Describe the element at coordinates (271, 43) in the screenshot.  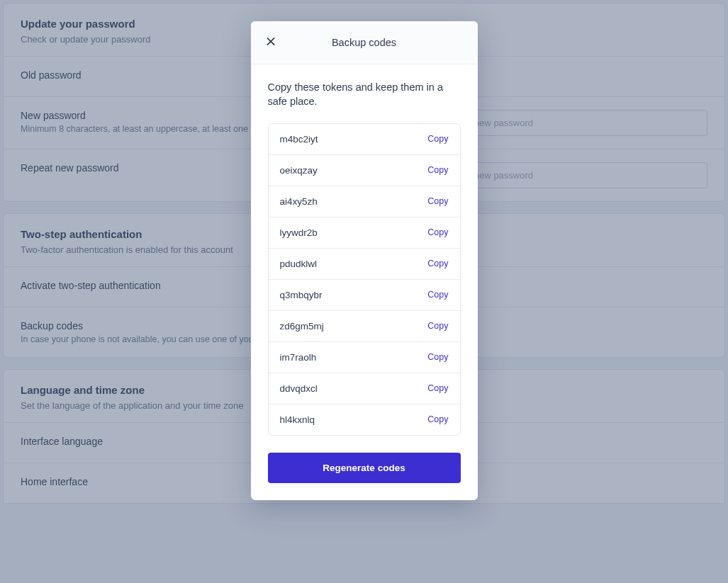
I see `close-modal-button` at that location.